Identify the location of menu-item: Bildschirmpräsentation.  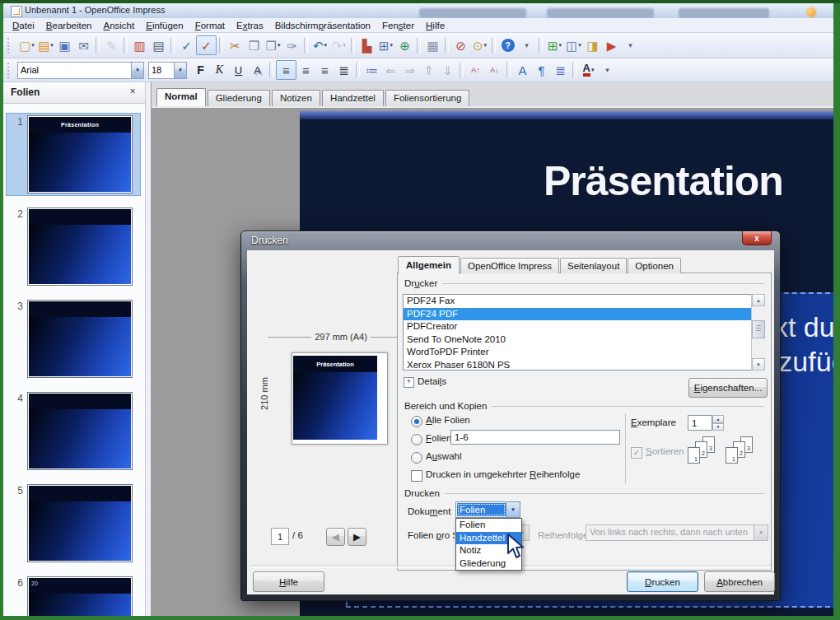
(323, 26).